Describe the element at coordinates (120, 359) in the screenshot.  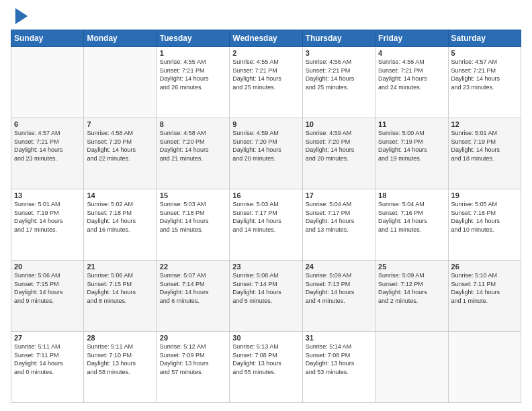
I see `day-info: Sunrise: 5:11 AM Sunset: 7:10 PM Dayligh…` at that location.